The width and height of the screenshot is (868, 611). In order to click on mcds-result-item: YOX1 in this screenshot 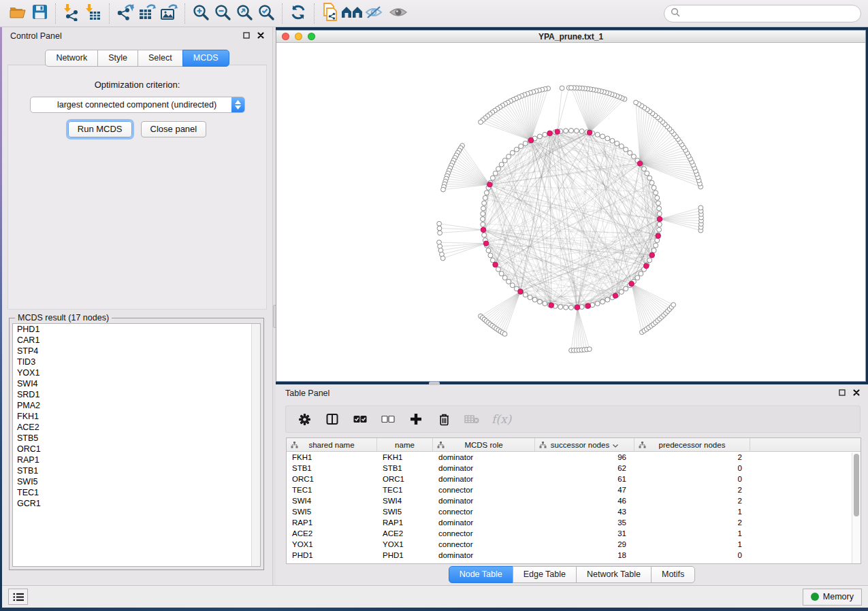, I will do `click(136, 373)`.